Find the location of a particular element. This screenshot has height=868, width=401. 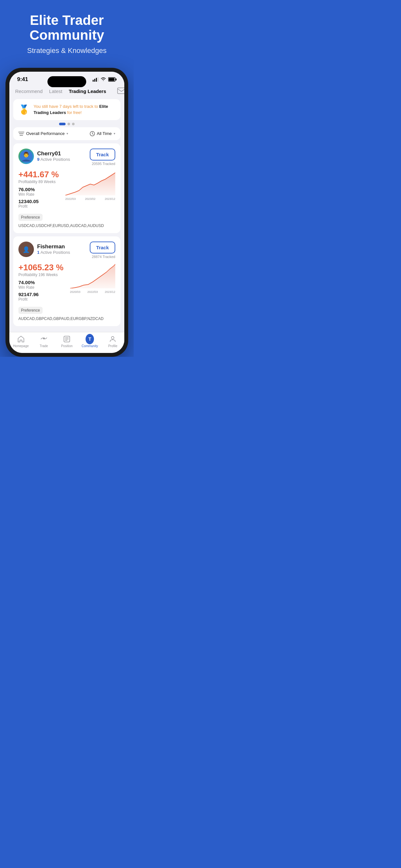

nav-label-community: Community is located at coordinates (90, 346).